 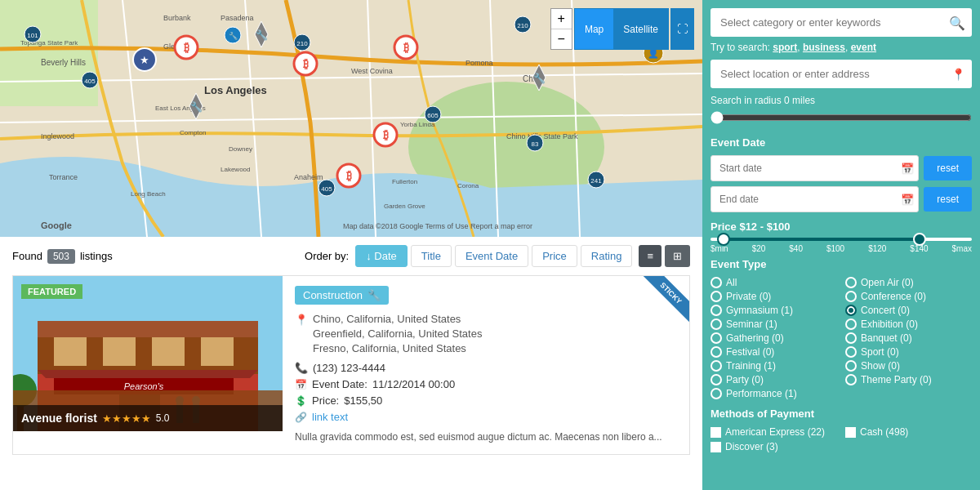 What do you see at coordinates (716, 324) in the screenshot?
I see `event-type-seminar-radio` at bounding box center [716, 324].